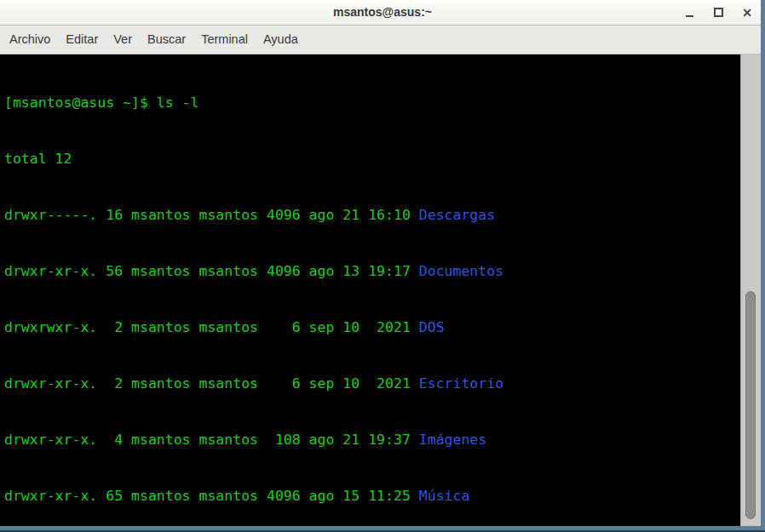 This screenshot has width=765, height=532. Describe the element at coordinates (718, 12) in the screenshot. I see `window-controls: ✕` at that location.